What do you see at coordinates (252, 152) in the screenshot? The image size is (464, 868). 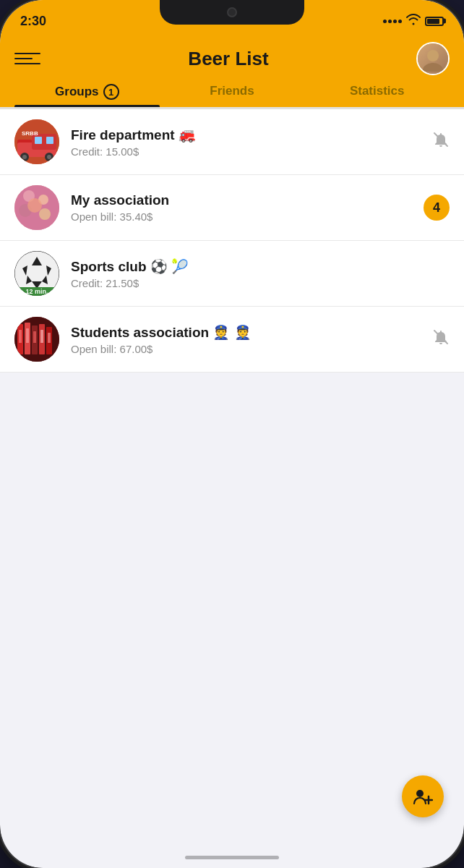 I see `group-sub: Credit: 15.00$` at bounding box center [252, 152].